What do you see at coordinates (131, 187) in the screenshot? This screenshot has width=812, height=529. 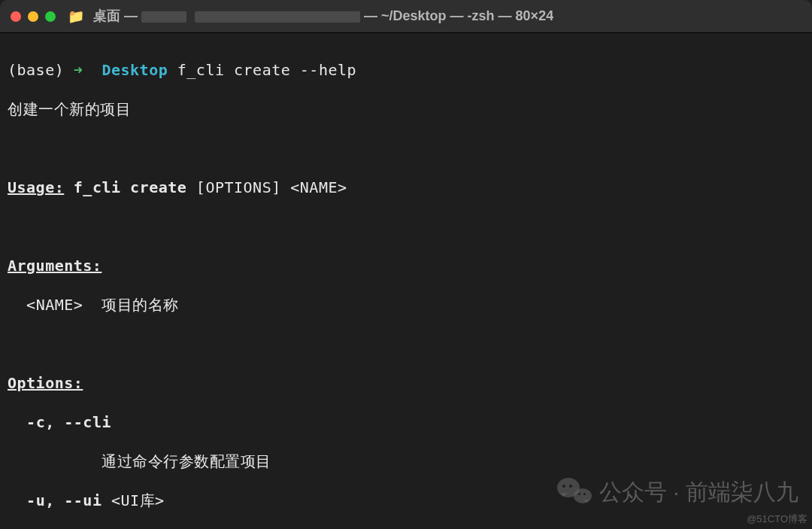 I see `usage-cmd: f_cli create` at bounding box center [131, 187].